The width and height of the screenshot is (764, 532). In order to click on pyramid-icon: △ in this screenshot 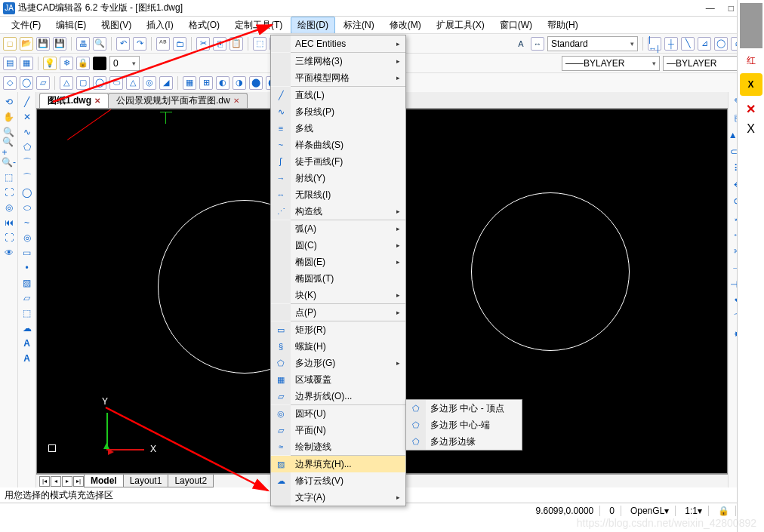, I will do `click(66, 83)`.